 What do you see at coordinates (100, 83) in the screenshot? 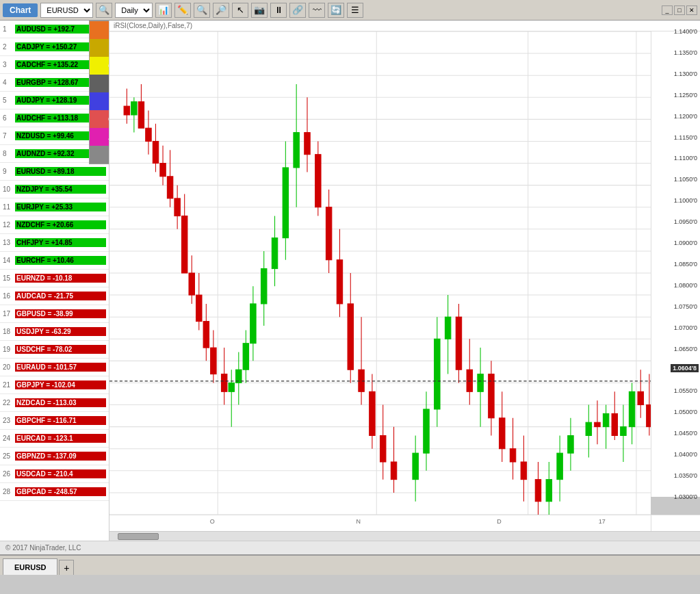
I see `currency-option-chf: CHF` at bounding box center [100, 83].